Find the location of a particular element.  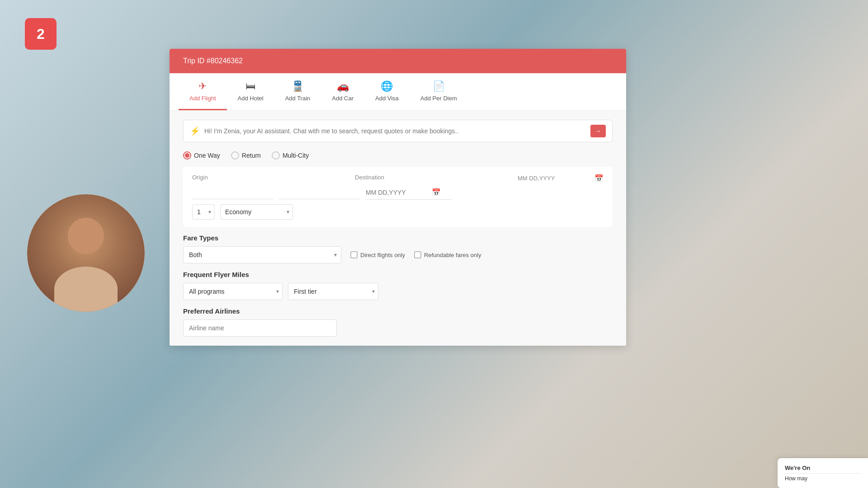

avatar is located at coordinates (86, 253).